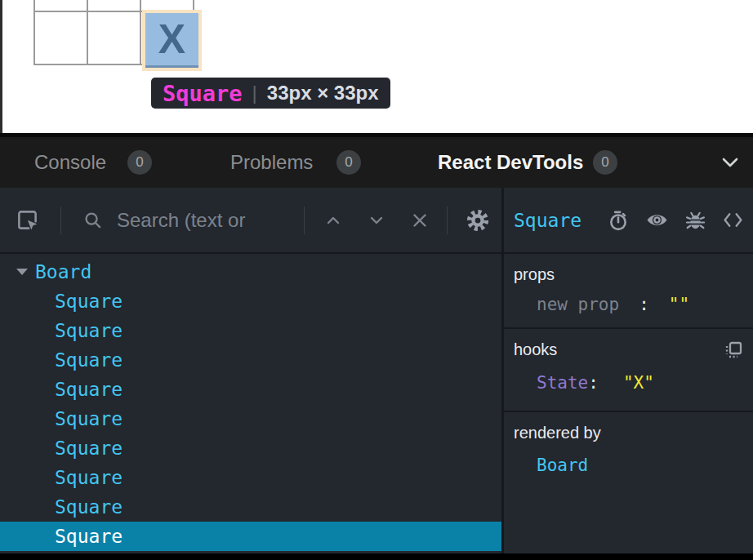 Image resolution: width=753 pixels, height=560 pixels. I want to click on inspect-highlight-content: X, so click(172, 41).